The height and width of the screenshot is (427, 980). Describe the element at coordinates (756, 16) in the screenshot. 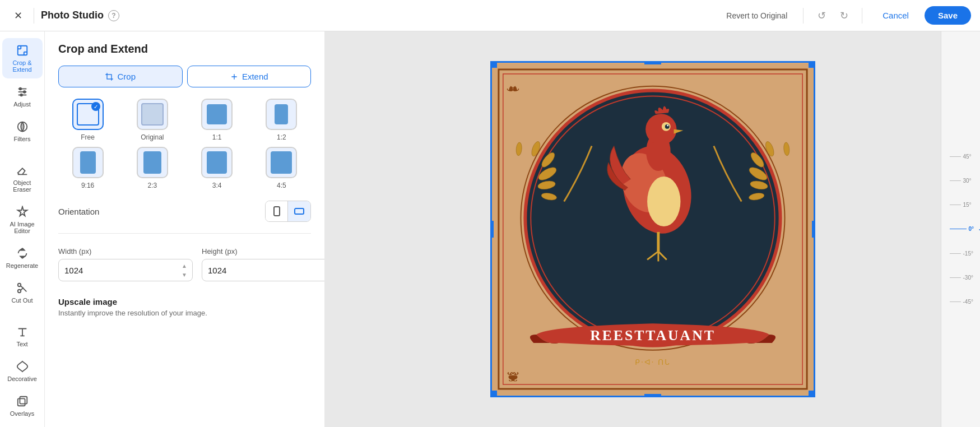

I see `revert-button: Revert to Original` at that location.